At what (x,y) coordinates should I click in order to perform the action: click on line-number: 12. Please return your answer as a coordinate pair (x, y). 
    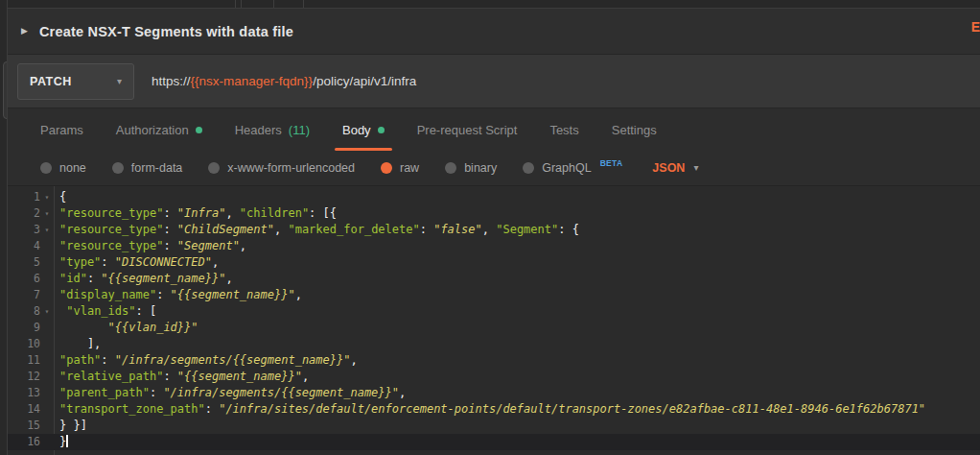
    Looking at the image, I should click on (24, 376).